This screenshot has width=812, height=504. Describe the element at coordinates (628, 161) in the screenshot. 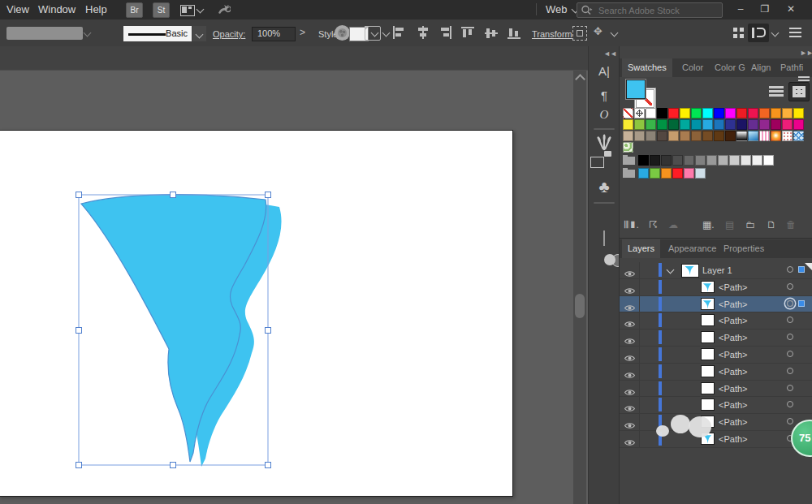

I see `swatch-group-folder-icon` at that location.